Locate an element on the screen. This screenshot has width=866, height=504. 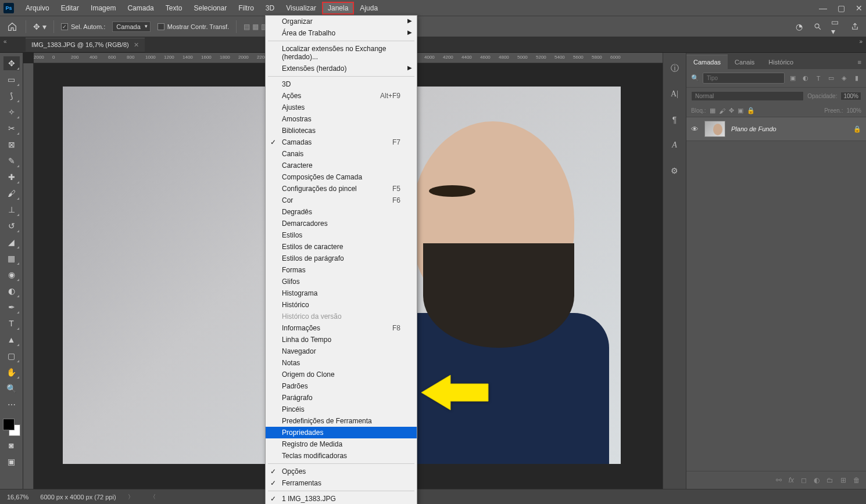
lock-artboard-icon: ▣ is located at coordinates (740, 110).